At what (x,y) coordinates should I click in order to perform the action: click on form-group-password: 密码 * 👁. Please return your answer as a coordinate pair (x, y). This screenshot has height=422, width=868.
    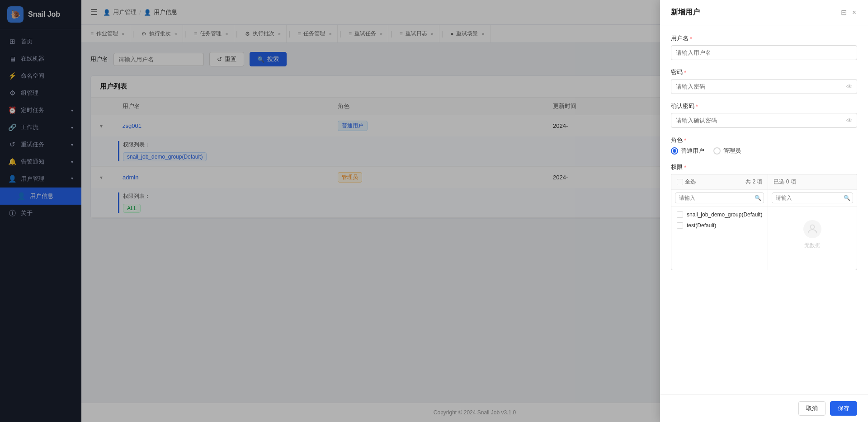
    Looking at the image, I should click on (764, 81).